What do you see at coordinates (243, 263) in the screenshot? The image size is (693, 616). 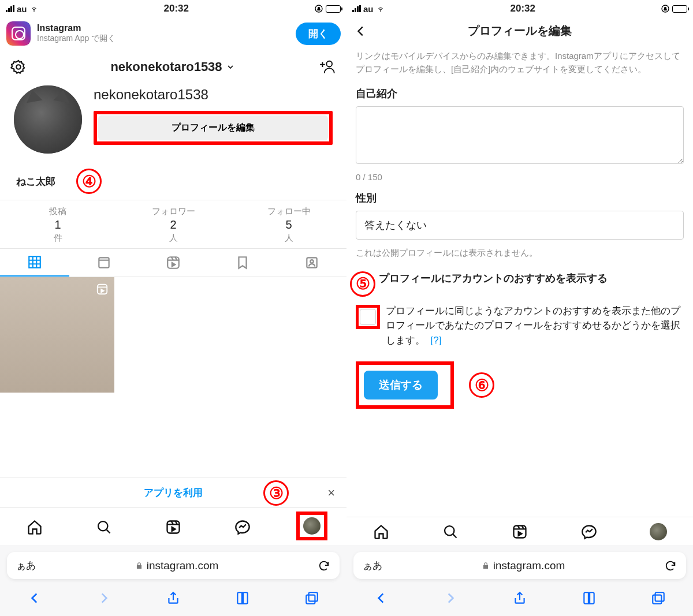 I see `tab-saved` at bounding box center [243, 263].